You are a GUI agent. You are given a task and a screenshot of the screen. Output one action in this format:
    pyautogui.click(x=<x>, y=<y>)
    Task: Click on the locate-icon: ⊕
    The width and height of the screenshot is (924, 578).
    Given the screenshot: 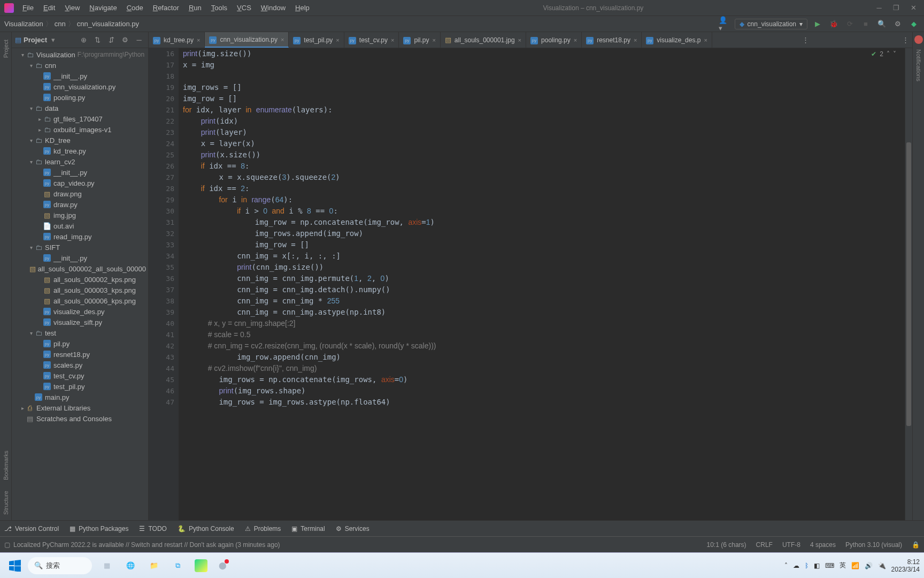 What is the action you would take?
    pyautogui.click(x=83, y=40)
    